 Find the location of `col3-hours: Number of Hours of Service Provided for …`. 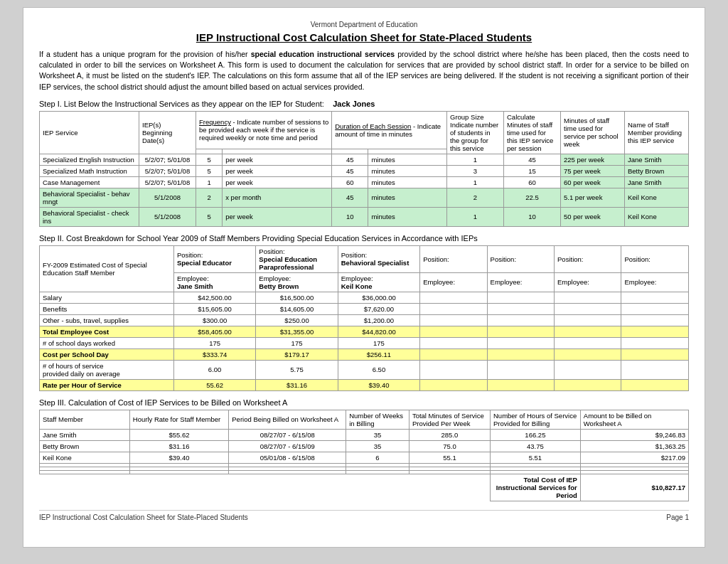

col3-hours: Number of Hours of Service Provided for … is located at coordinates (536, 420).